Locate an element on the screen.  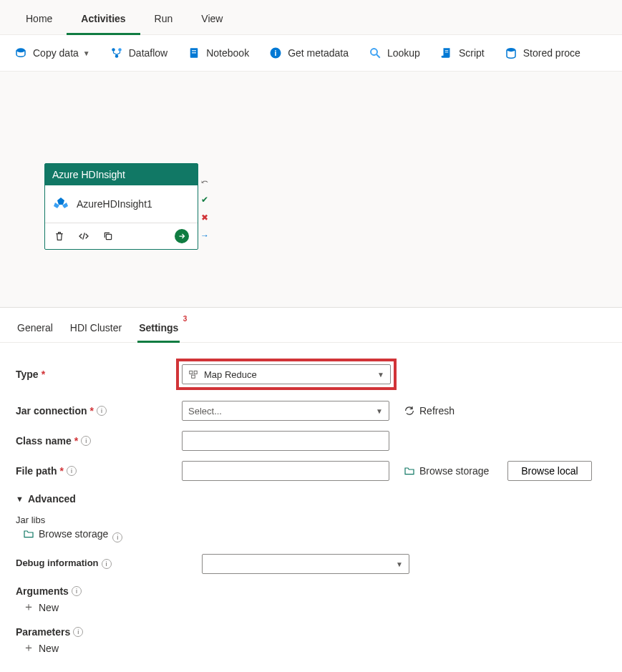
get-metadata-button: i Get metadata is located at coordinates (309, 53).